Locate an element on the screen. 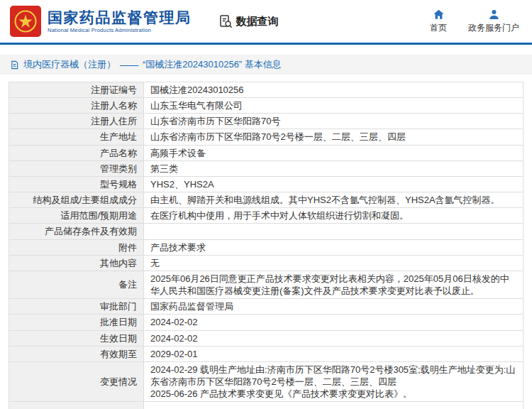  row-value is located at coordinates (333, 231).